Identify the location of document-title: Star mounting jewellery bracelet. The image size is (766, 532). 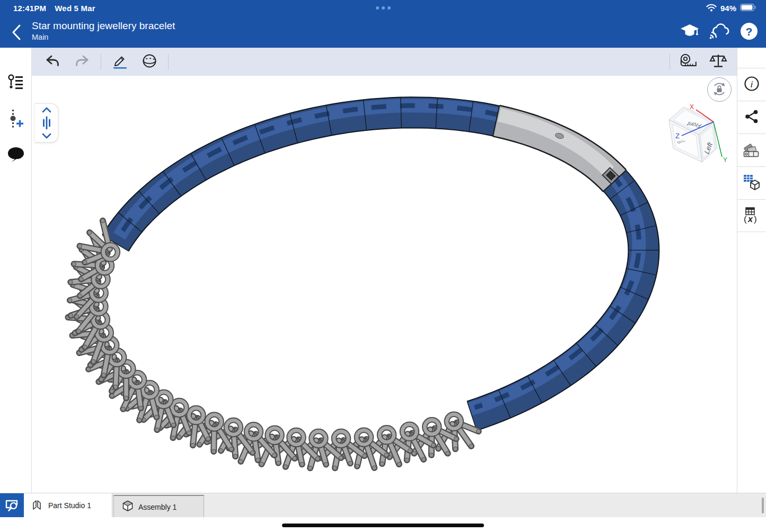
(103, 26).